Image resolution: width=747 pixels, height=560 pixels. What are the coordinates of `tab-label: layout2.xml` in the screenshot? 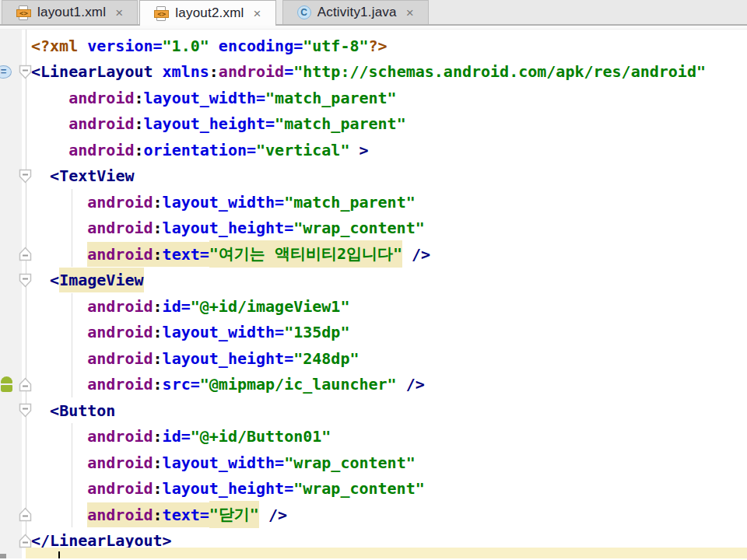 It's located at (209, 13).